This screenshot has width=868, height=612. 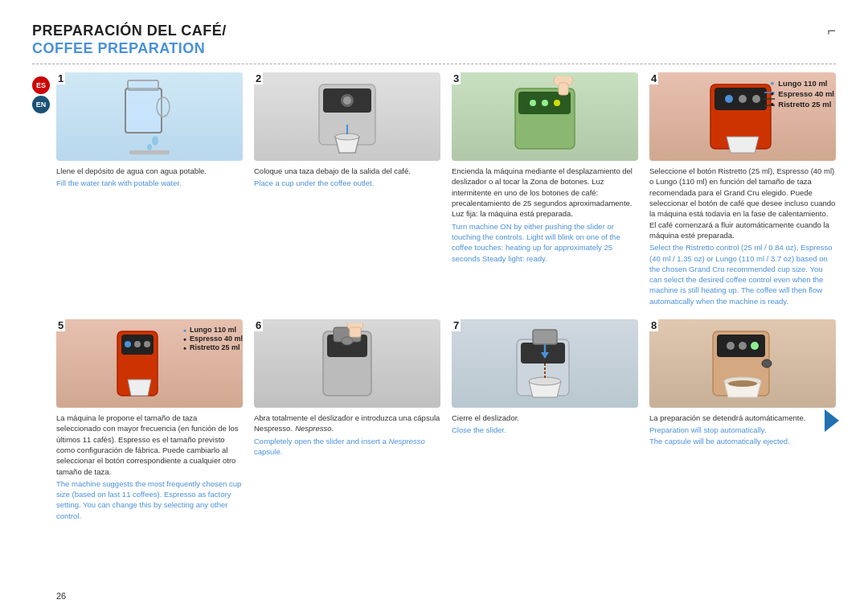 I want to click on step-2: 2 Coloque una taza debajo de la salida d…, so click(x=347, y=190).